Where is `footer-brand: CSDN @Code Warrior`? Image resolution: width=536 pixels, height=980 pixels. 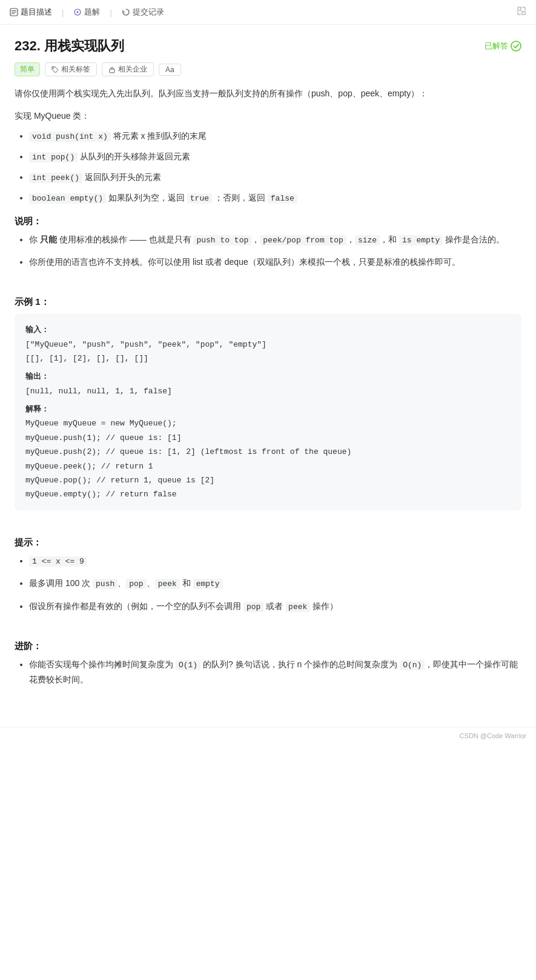
footer-brand: CSDN @Code Warrior is located at coordinates (268, 736).